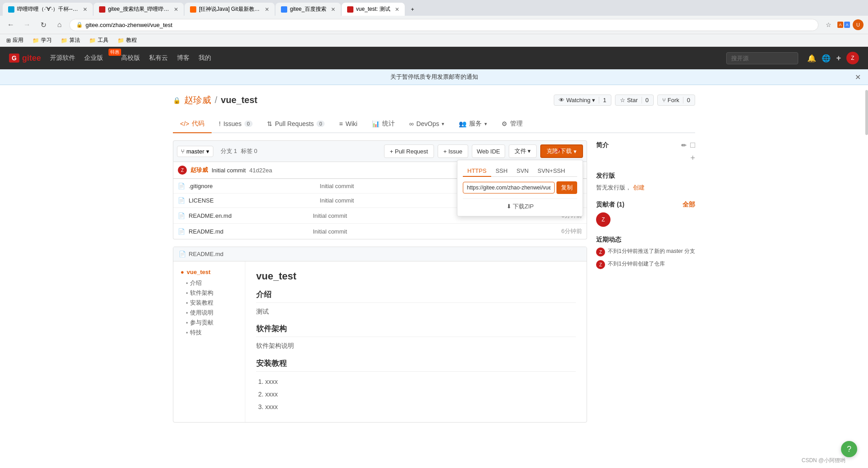 The height and width of the screenshot is (468, 868). Describe the element at coordinates (212, 283) in the screenshot. I see `toc-item-intro: 介绍` at that location.